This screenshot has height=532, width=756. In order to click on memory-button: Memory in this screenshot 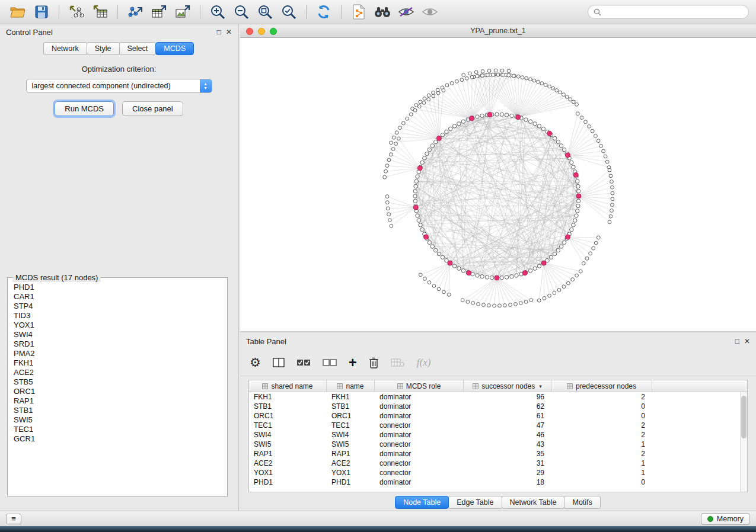, I will do `click(726, 519)`.